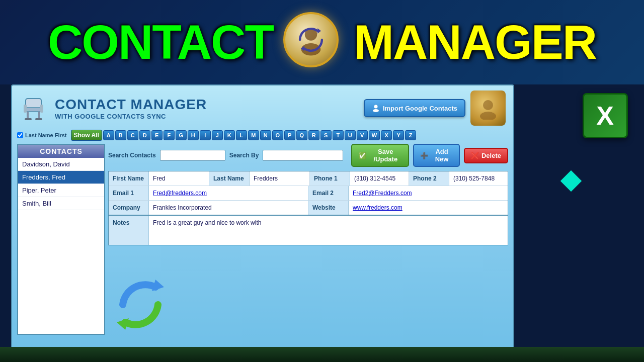  I want to click on plus-icon: ➕, so click(424, 156).